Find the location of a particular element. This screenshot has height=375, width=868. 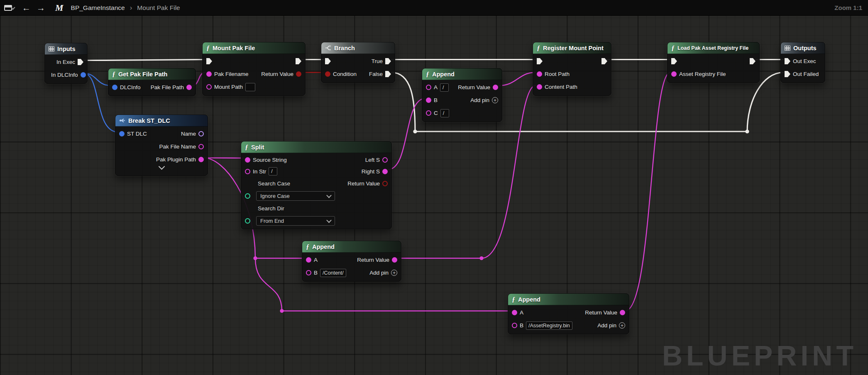

node-mount-pak-file: ƒ Mount Pak File Pak Filename Return Val… is located at coordinates (254, 69).